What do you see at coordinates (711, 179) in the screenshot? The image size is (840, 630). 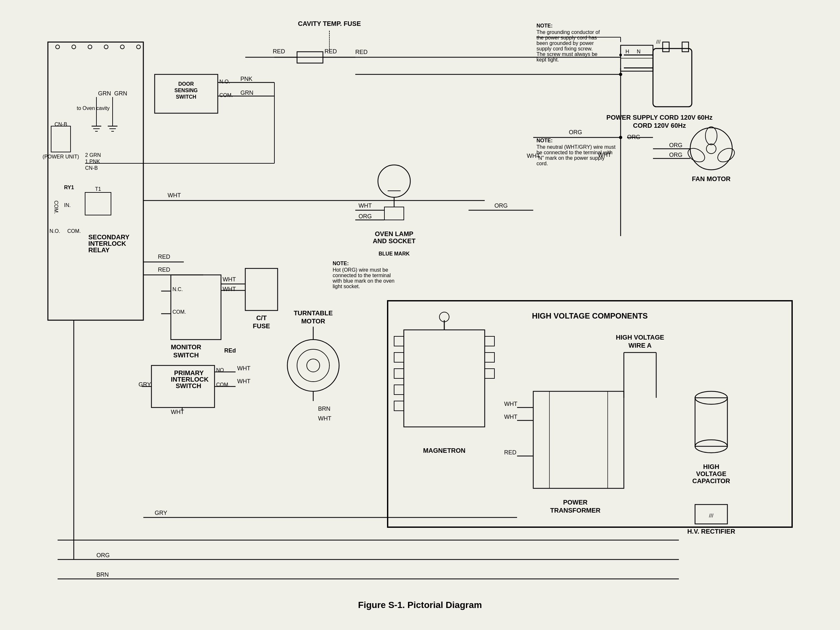 I see `svg-text: FAN MOTOR` at bounding box center [711, 179].